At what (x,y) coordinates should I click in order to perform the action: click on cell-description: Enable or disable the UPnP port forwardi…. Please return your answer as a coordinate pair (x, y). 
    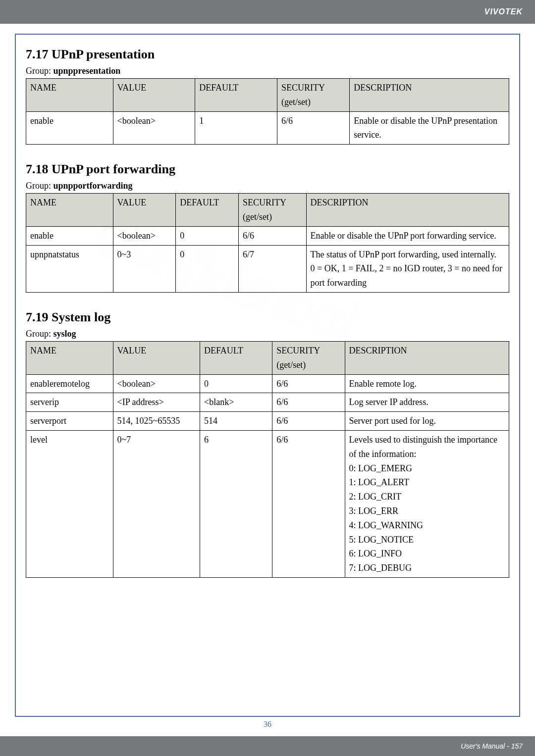
    Looking at the image, I should click on (408, 236).